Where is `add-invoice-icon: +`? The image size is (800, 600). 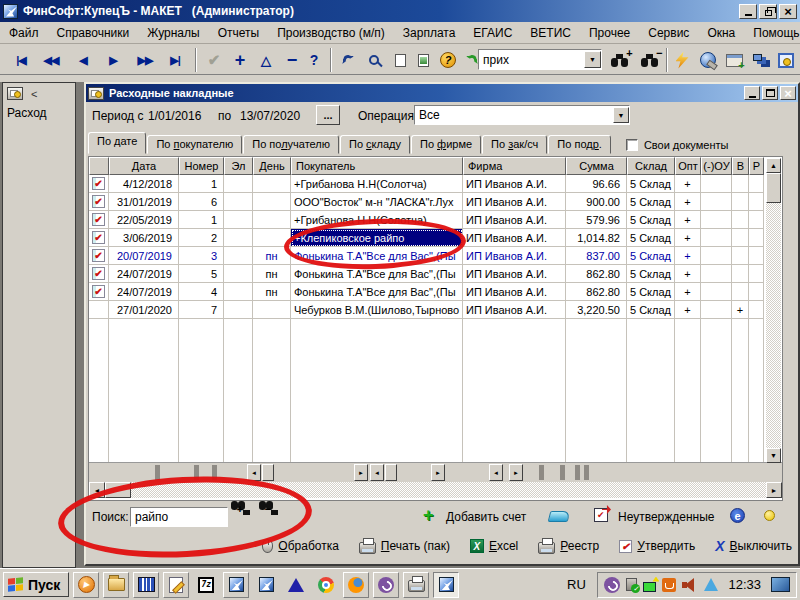 add-invoice-icon: + is located at coordinates (428, 515).